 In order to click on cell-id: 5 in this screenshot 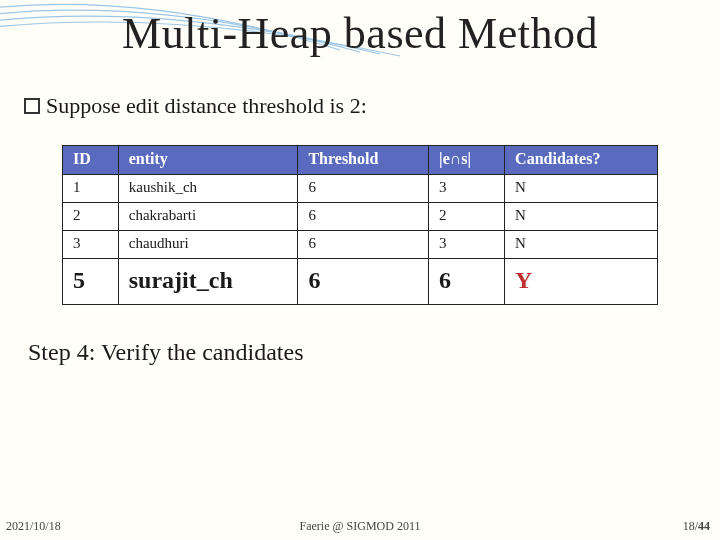, I will do `click(91, 282)`.